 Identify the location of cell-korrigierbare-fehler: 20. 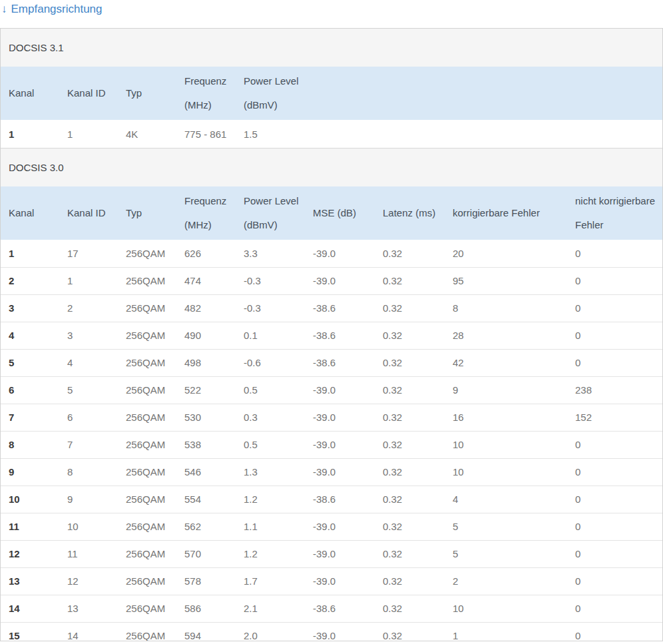
(506, 253).